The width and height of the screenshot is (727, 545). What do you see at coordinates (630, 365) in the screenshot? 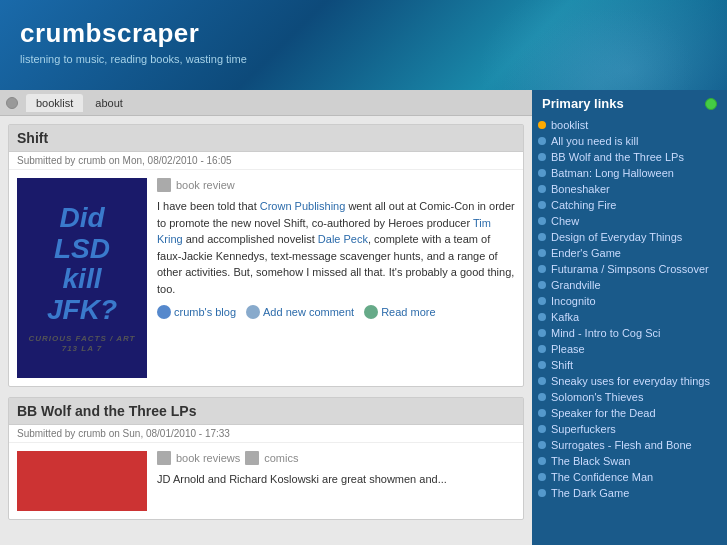
I see `sidebar-item-shift: Shift` at bounding box center [630, 365].